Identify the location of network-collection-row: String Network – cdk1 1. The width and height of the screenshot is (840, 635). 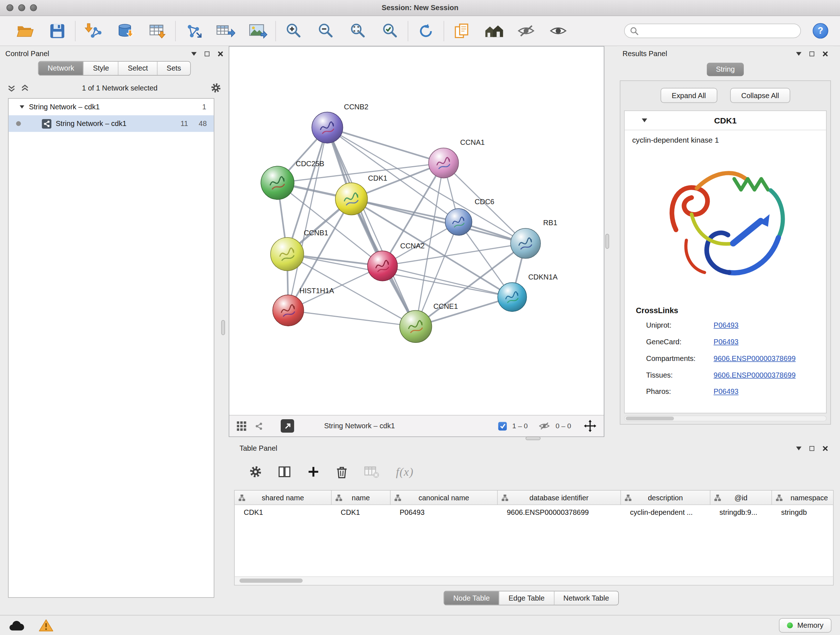
(111, 107).